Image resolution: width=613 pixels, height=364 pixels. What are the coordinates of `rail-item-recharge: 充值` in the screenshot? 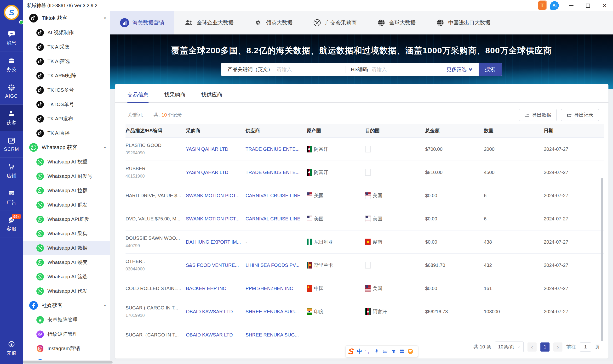 It's located at (12, 348).